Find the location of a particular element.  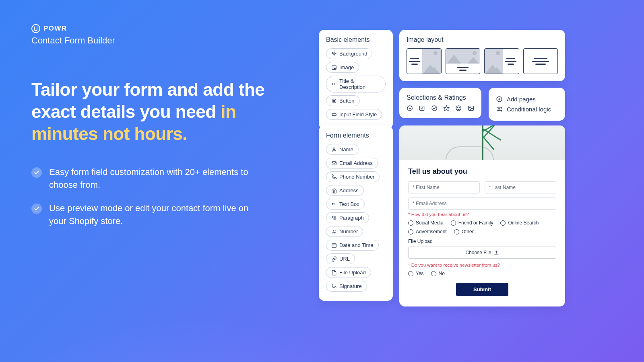

element-address: Address is located at coordinates (345, 191).